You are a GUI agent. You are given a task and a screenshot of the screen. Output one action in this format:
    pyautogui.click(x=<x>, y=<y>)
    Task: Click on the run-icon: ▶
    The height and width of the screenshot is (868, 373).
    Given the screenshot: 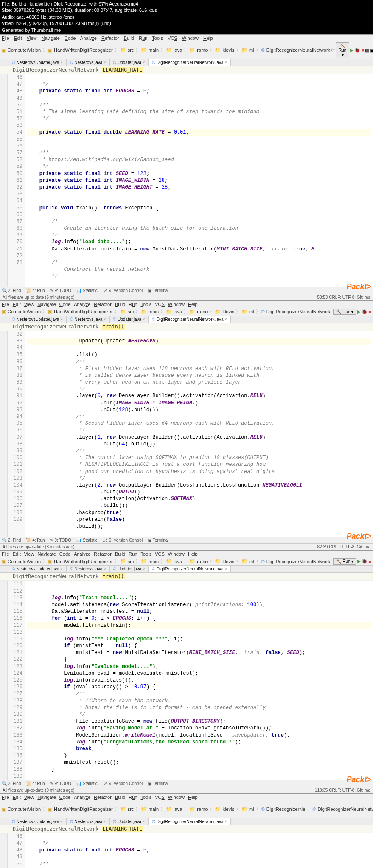 What is the action you would take?
    pyautogui.click(x=352, y=50)
    